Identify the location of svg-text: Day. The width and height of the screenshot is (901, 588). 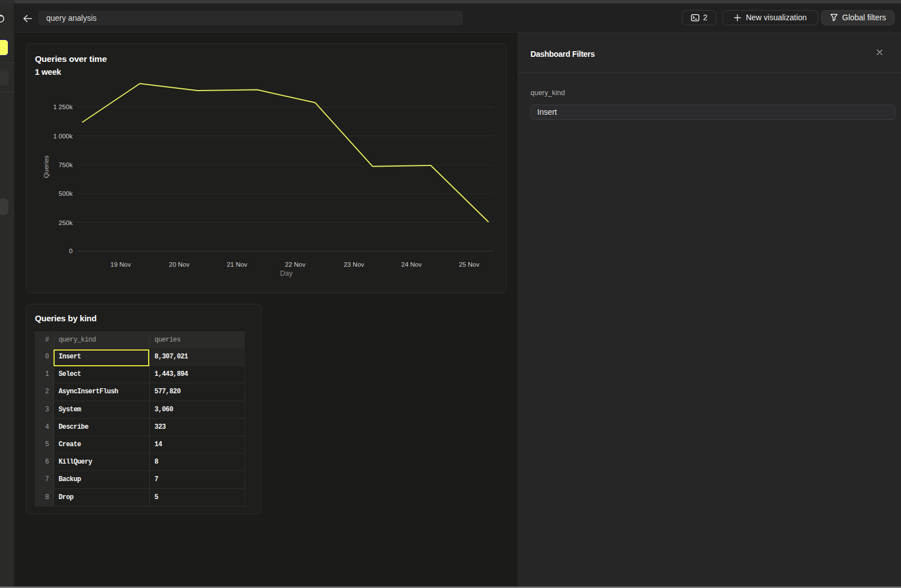
(286, 273).